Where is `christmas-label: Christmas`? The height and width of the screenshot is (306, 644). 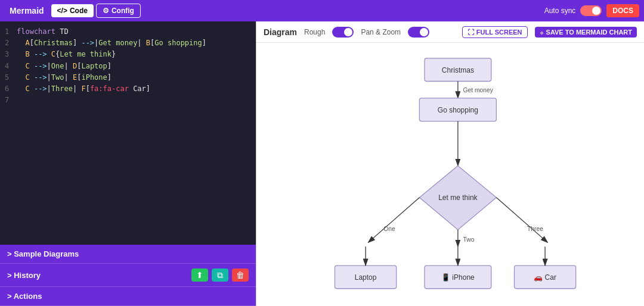 christmas-label: Christmas is located at coordinates (458, 70).